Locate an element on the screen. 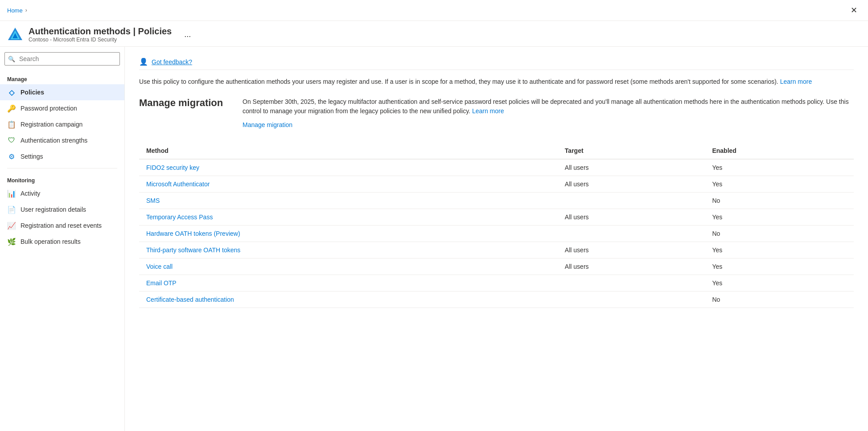 The image size is (868, 431). feedback-bar: 👤 Got feedback? is located at coordinates (497, 62).